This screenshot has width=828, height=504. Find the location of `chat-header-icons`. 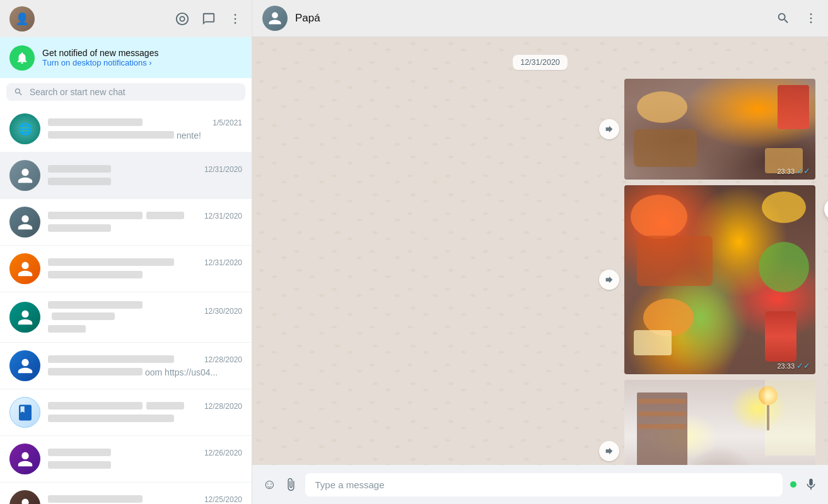

chat-header-icons is located at coordinates (797, 18).